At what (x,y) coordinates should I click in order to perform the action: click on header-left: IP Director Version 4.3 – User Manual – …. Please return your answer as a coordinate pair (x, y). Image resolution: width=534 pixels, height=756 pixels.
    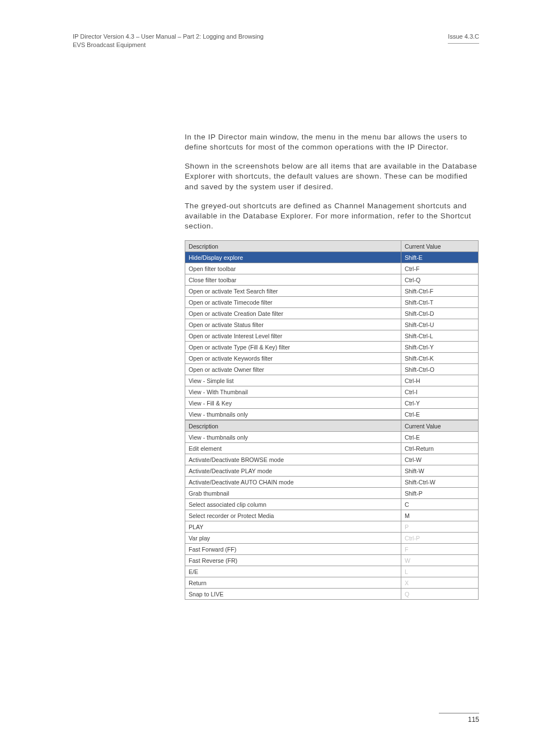
    Looking at the image, I should click on (168, 41).